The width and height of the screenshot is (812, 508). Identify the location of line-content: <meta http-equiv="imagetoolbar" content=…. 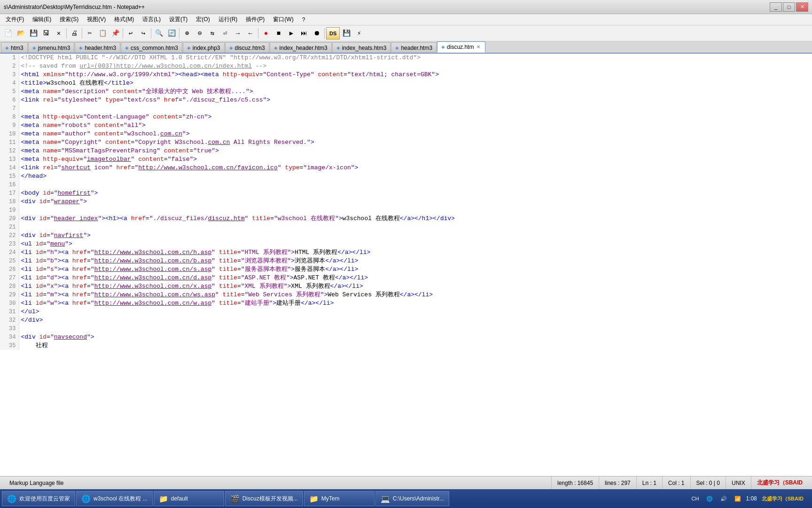
(415, 159).